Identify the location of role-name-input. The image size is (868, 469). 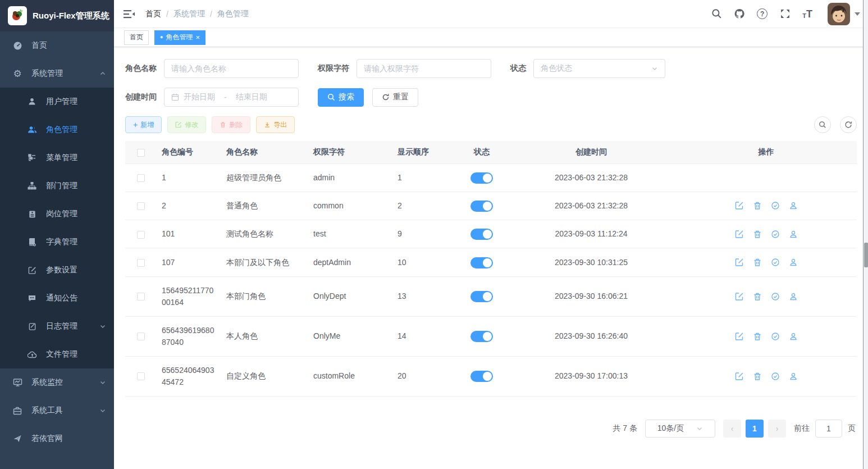
(231, 69).